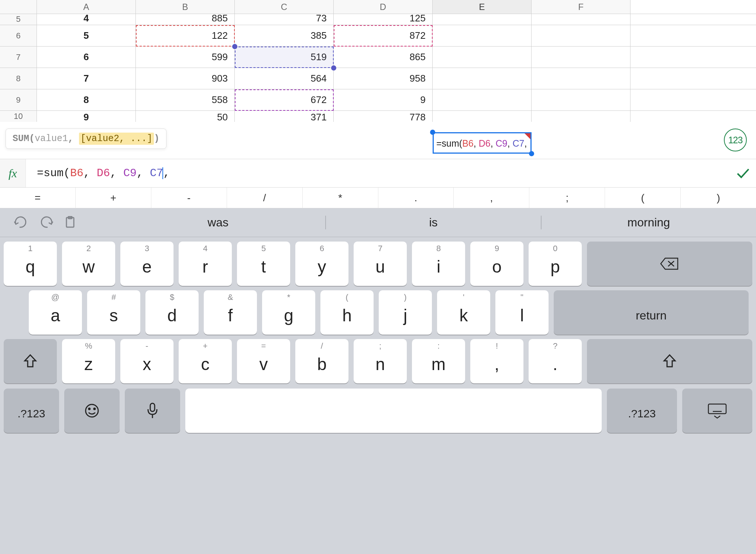  What do you see at coordinates (340, 198) in the screenshot?
I see `operator-key: *` at bounding box center [340, 198].